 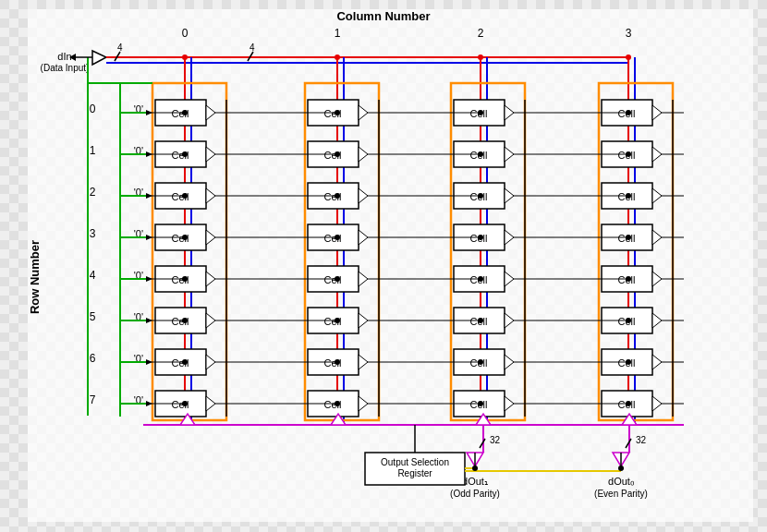 What do you see at coordinates (35, 277) in the screenshot?
I see `row-number-label: Row Number` at bounding box center [35, 277].